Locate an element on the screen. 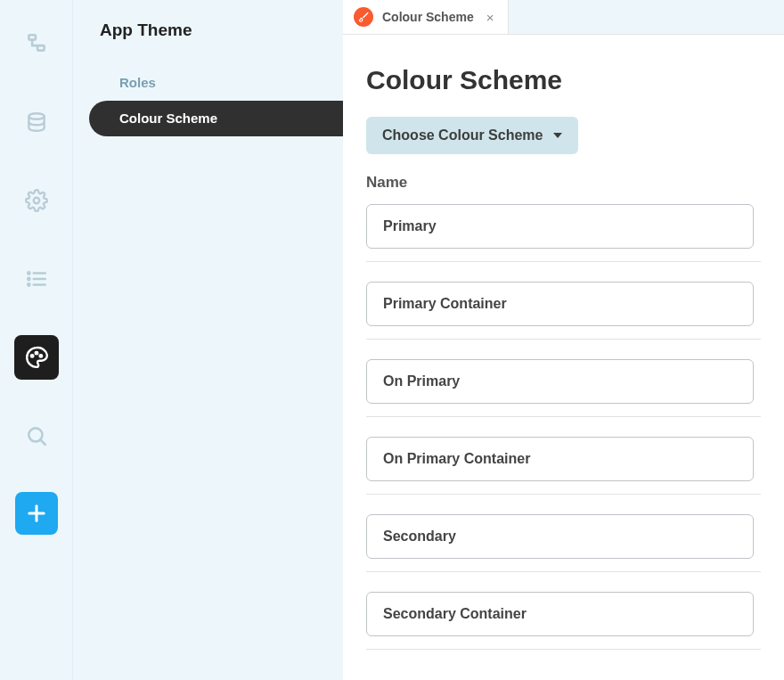 Image resolution: width=784 pixels, height=680 pixels. chooser-label: Choose Colour Scheme is located at coordinates (462, 135).